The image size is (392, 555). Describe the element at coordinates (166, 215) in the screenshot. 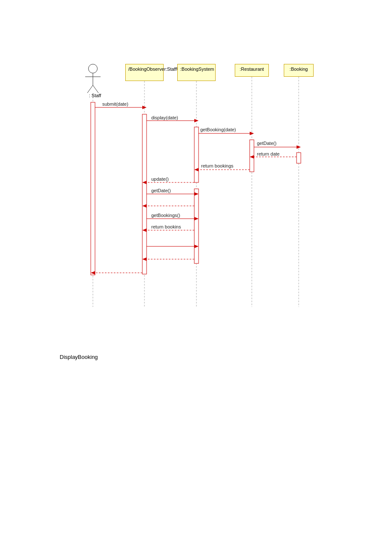

I see `arrow-label-getbookings: getBookings()` at that location.